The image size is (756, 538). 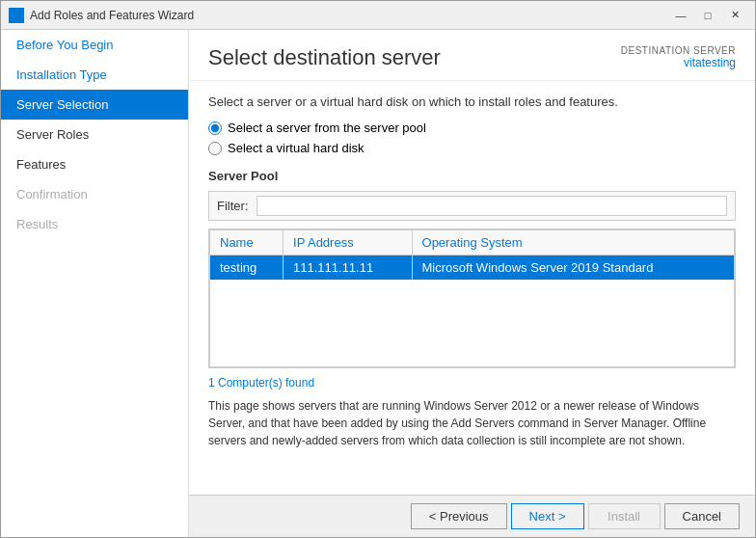 What do you see at coordinates (735, 15) in the screenshot?
I see `close-button: ✕` at bounding box center [735, 15].